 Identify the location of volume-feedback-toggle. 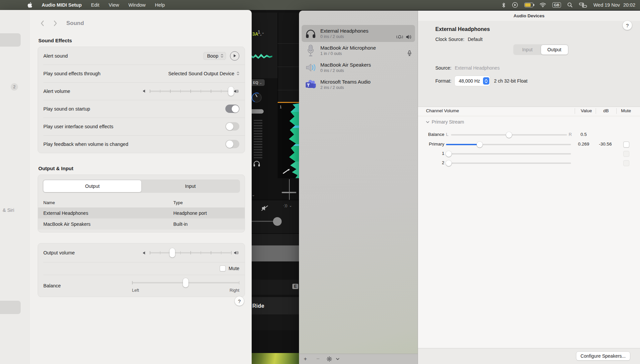
(232, 144).